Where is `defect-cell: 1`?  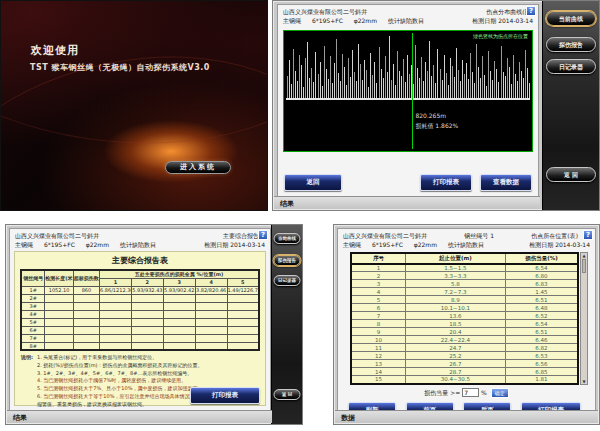
defect-cell: 1 is located at coordinates (378, 268).